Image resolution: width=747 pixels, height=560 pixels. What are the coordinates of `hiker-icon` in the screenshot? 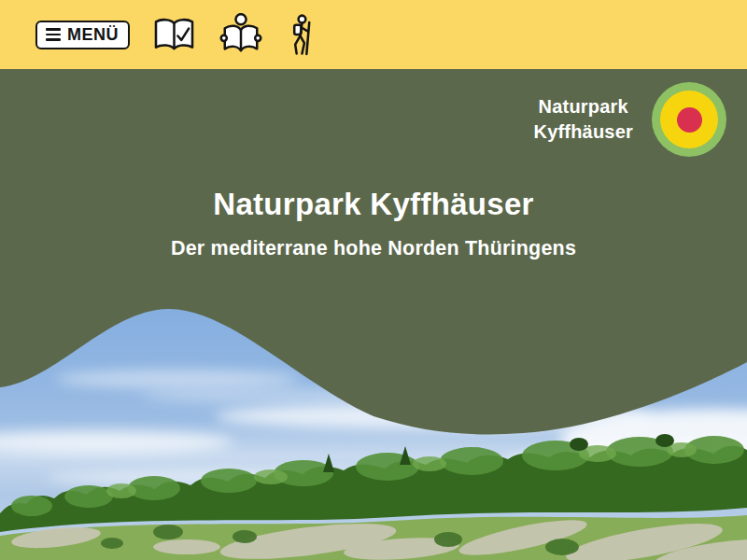 It's located at (301, 35).